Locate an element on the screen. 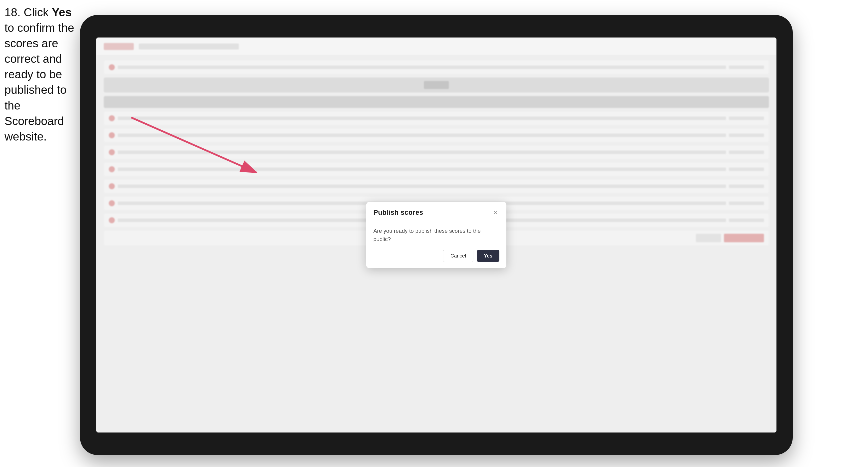  cancel-button: Cancel is located at coordinates (458, 256).